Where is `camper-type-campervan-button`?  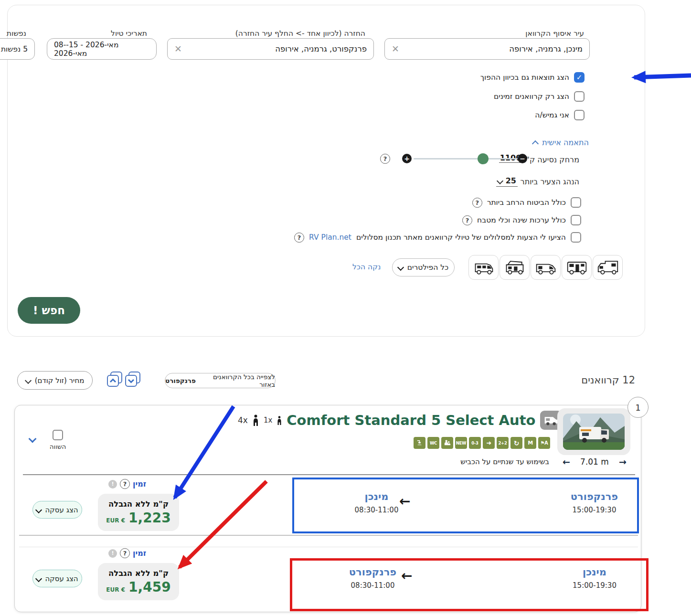 camper-type-campervan-button is located at coordinates (483, 267).